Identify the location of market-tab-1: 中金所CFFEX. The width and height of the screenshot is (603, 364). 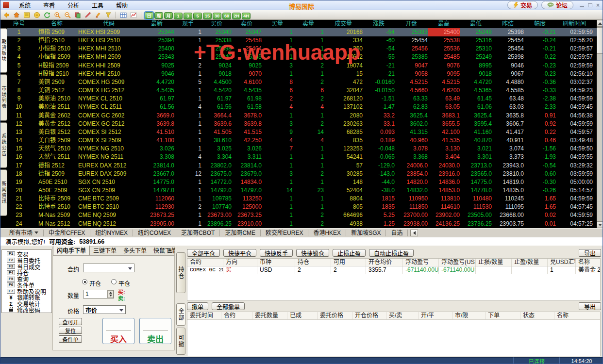
(67, 233).